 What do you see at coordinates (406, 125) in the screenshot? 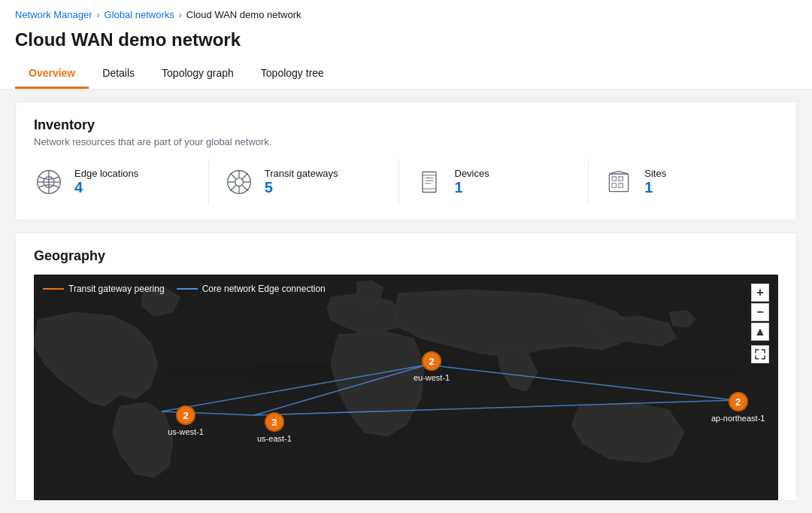
I see `inventory-title: Inventory` at bounding box center [406, 125].